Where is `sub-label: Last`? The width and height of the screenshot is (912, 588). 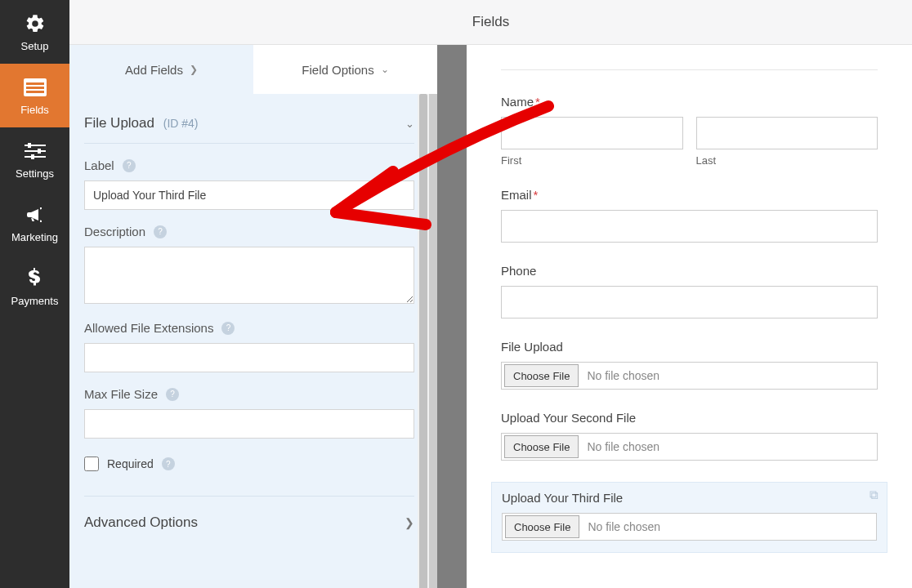
sub-label: Last is located at coordinates (788, 160).